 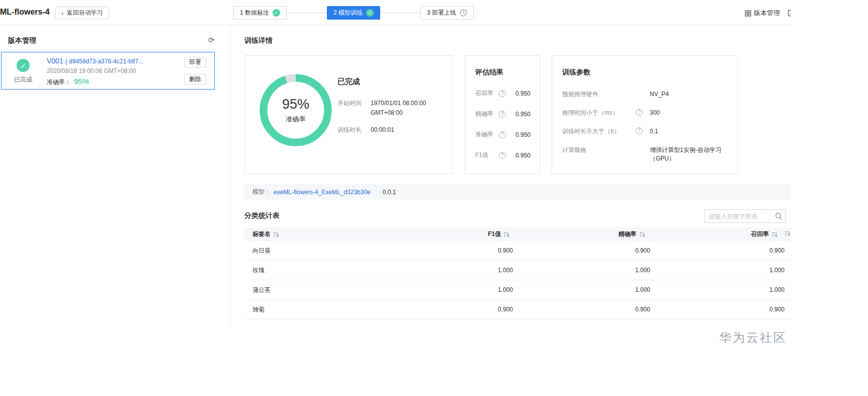 What do you see at coordinates (23, 71) in the screenshot?
I see `version-status: ✓ 已完成` at bounding box center [23, 71].